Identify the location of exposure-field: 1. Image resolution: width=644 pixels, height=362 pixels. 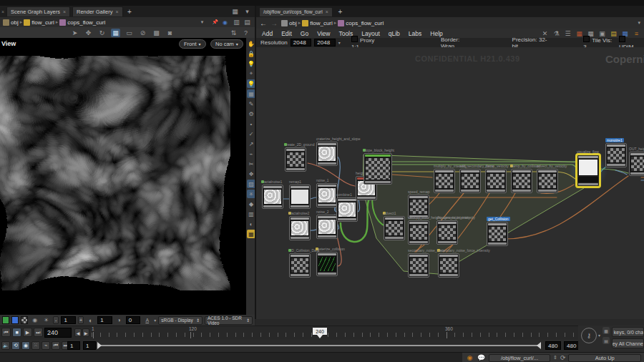
(69, 321).